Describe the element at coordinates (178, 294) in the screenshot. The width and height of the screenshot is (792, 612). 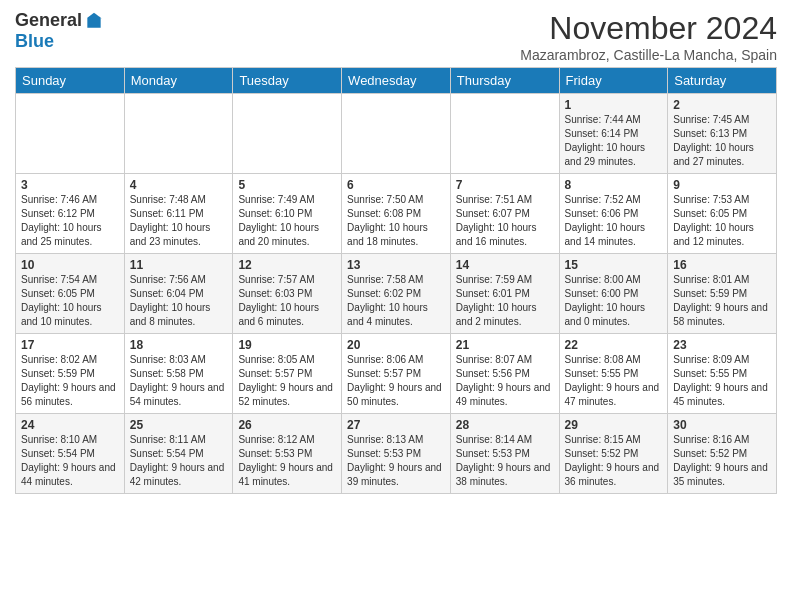
I see `day-cell-2-1: 11Sunrise: 7:56 AM Sunset: 6:04 PM Dayli…` at that location.